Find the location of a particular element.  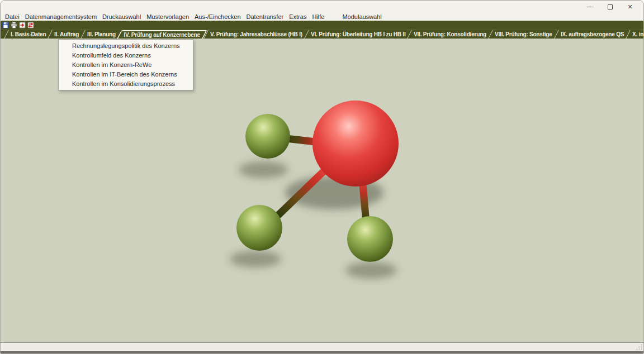

dropdown-item-kontrollen-it-bereich: Kontrollen im IT-Bereich des Konzerns is located at coordinates (126, 75).